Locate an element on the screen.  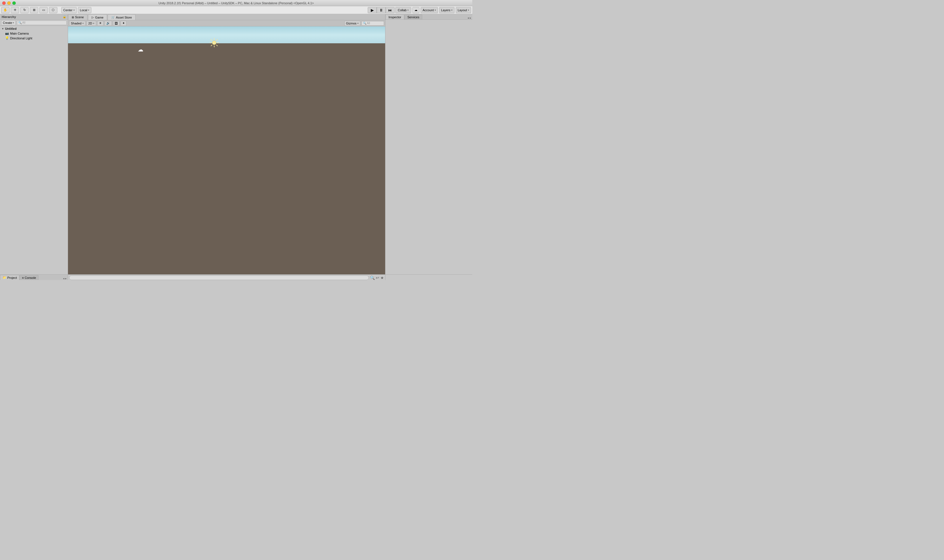
scene-tab-label: Scene is located at coordinates (79, 17).